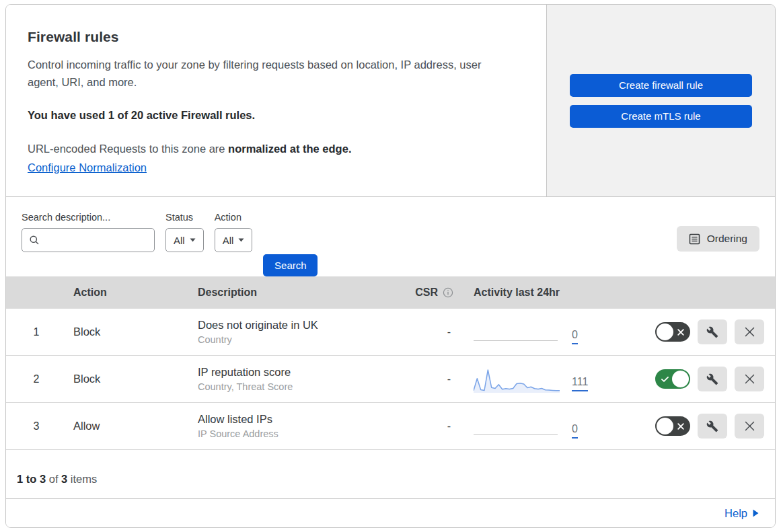  Describe the element at coordinates (295, 373) in the screenshot. I see `rule-description: IP reputation score` at that location.